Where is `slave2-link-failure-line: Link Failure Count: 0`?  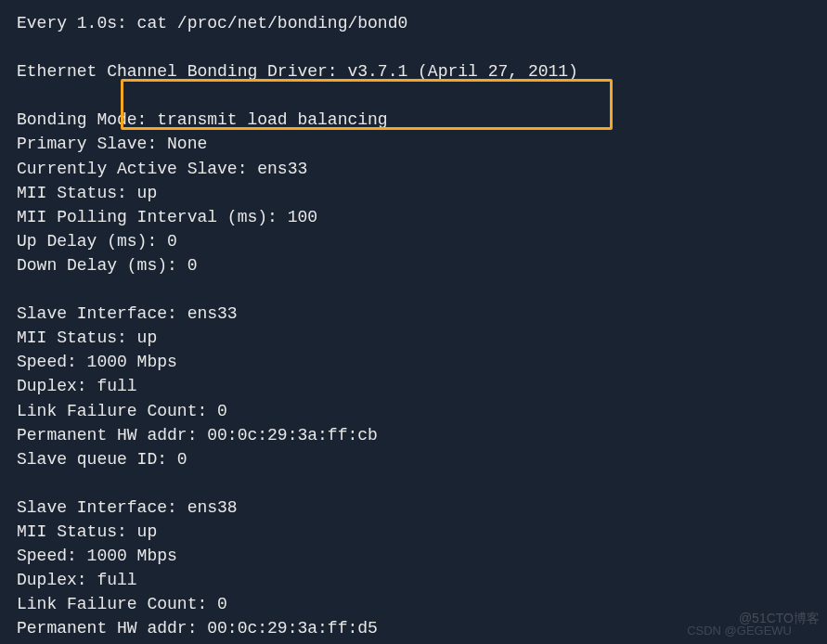 slave2-link-failure-line: Link Failure Count: 0 is located at coordinates (414, 604).